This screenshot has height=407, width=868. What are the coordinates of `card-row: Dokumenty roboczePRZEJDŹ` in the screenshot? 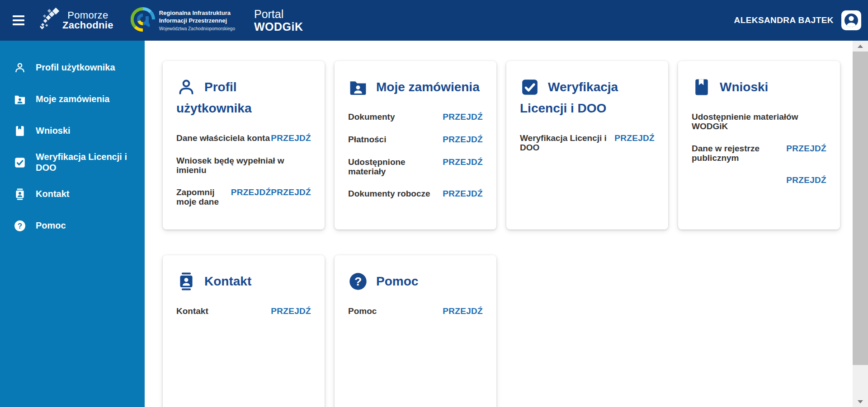 It's located at (415, 194).